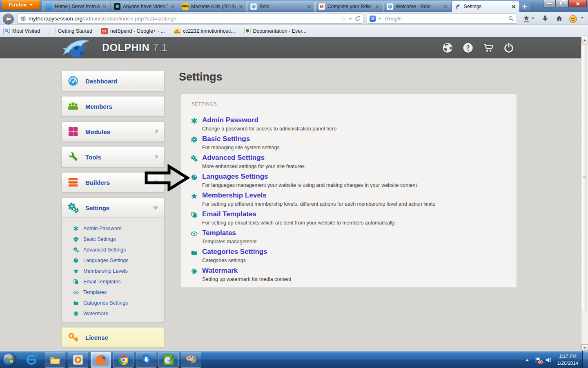  Describe the element at coordinates (549, 360) in the screenshot. I see `volume-icon` at that location.